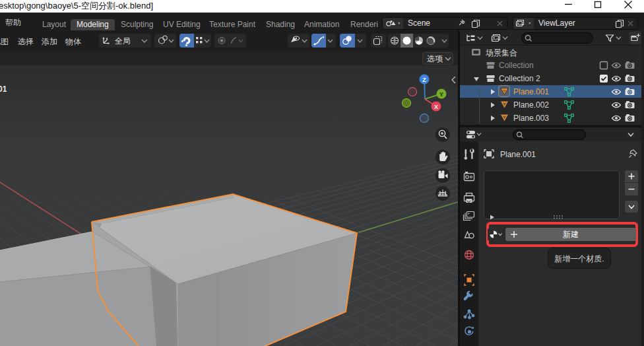 The image size is (644, 346). I want to click on svg-text: X, so click(436, 107).